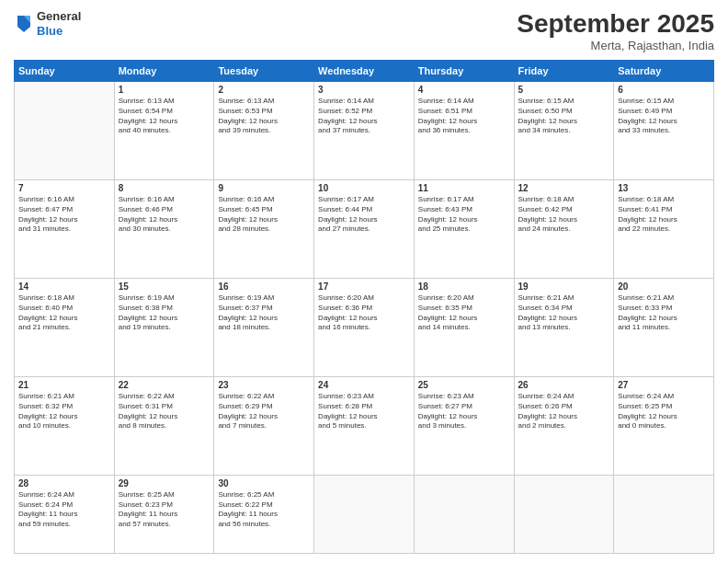  I want to click on day-info: Sunrise: 6:23 AM Sunset: 6:28 PM Dayligh…, so click(364, 412).